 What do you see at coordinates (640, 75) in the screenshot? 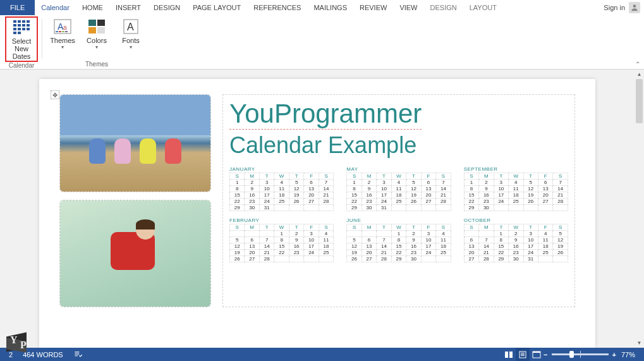
I see `scroll-up-icon: ▲` at bounding box center [640, 75].